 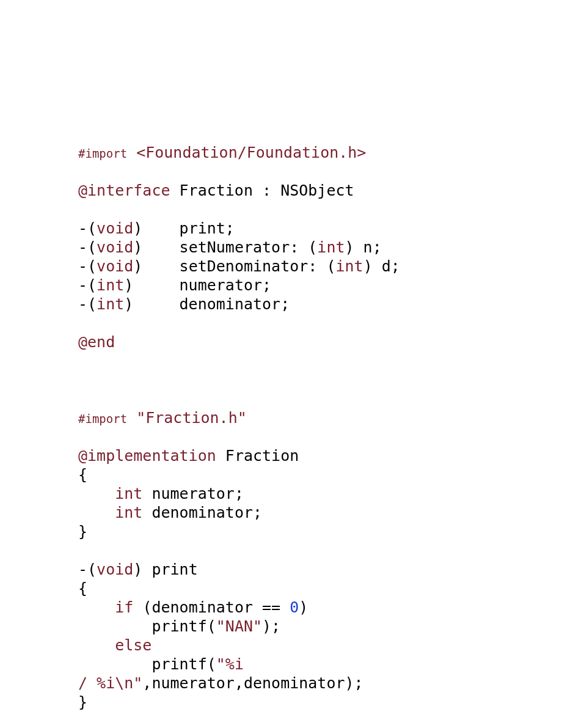 I want to click on keyword: @interface, so click(x=125, y=191).